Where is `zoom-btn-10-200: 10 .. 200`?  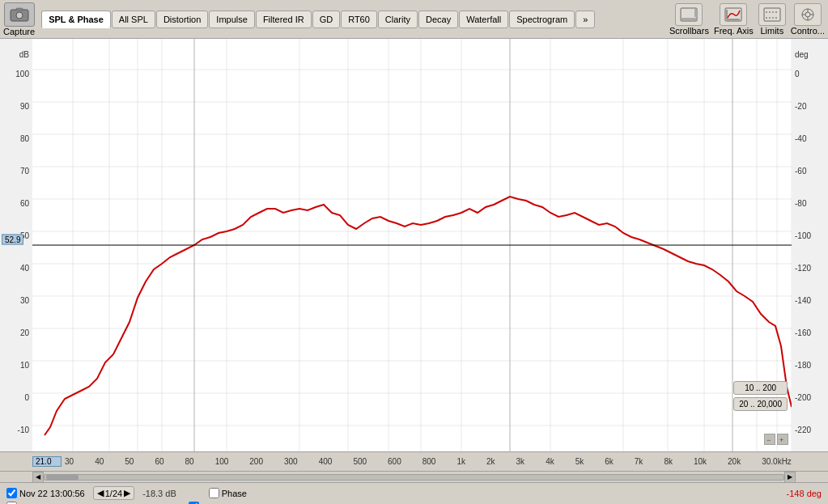
zoom-btn-10-200: 10 .. 200 is located at coordinates (761, 388).